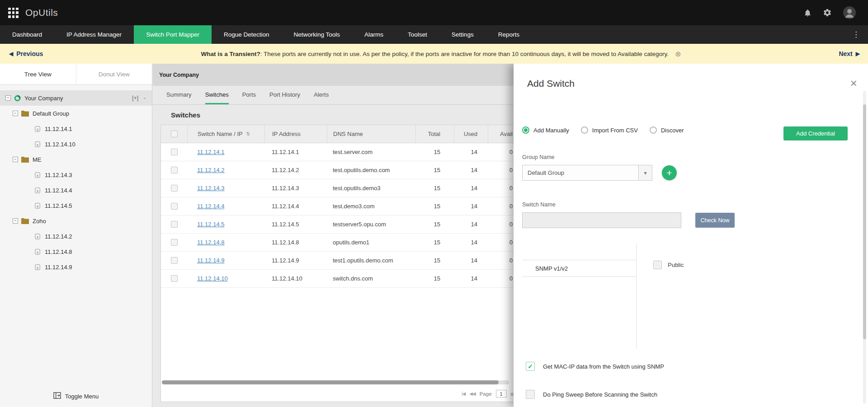 The width and height of the screenshot is (868, 407). What do you see at coordinates (849, 54) in the screenshot?
I see `next-button: Next ▶` at bounding box center [849, 54].